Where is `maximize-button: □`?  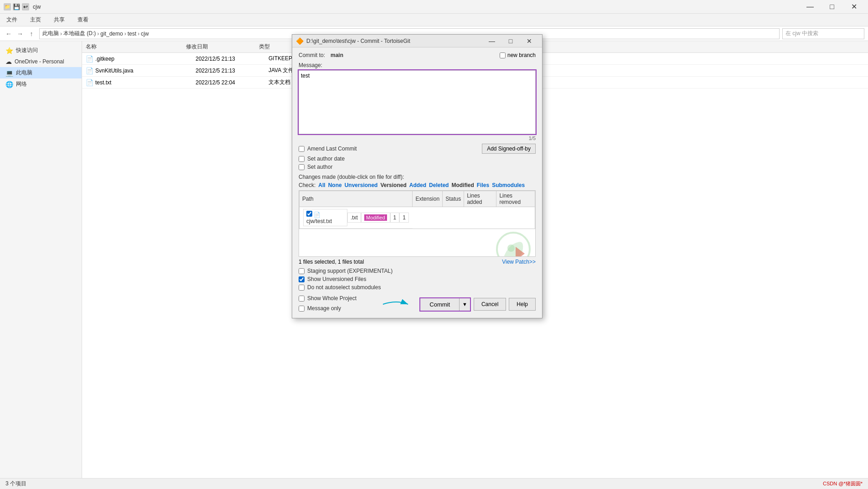 maximize-button: □ is located at coordinates (832, 7).